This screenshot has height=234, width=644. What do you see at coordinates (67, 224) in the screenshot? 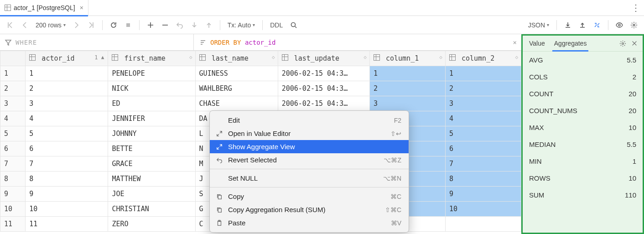
I see `cell: 11` at bounding box center [67, 224].